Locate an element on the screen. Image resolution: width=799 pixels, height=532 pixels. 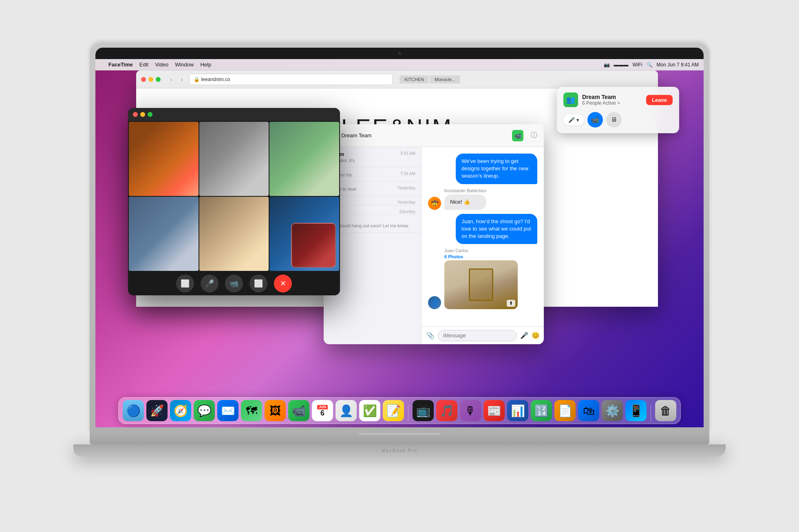
menubar-datetime: Mon Jun 7 9:41 AM is located at coordinates (678, 65).